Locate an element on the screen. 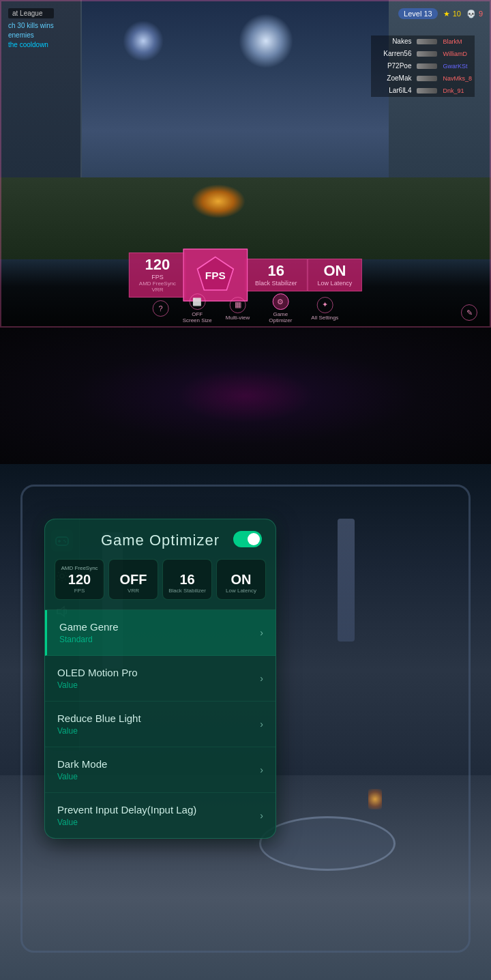  menu-item-reduce-blue-light: Reduce Blue Light Value › is located at coordinates (160, 725).